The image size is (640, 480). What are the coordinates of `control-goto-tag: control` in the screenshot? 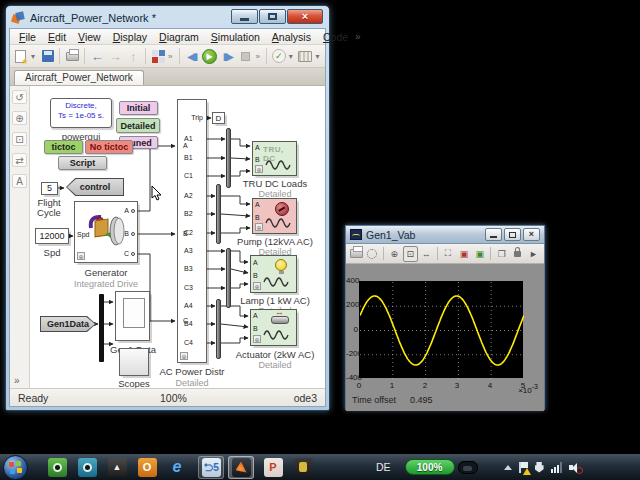 It's located at (95, 187).